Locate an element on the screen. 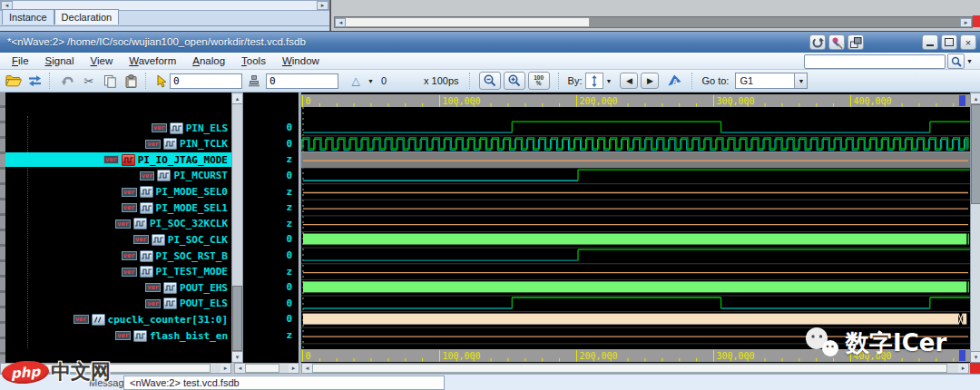  menu-file: File is located at coordinates (20, 62).